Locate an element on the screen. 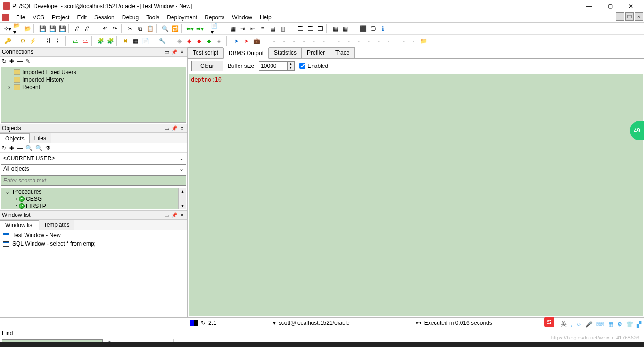 The height and width of the screenshot is (347, 644). t3-icon: ▫ is located at coordinates (294, 41).